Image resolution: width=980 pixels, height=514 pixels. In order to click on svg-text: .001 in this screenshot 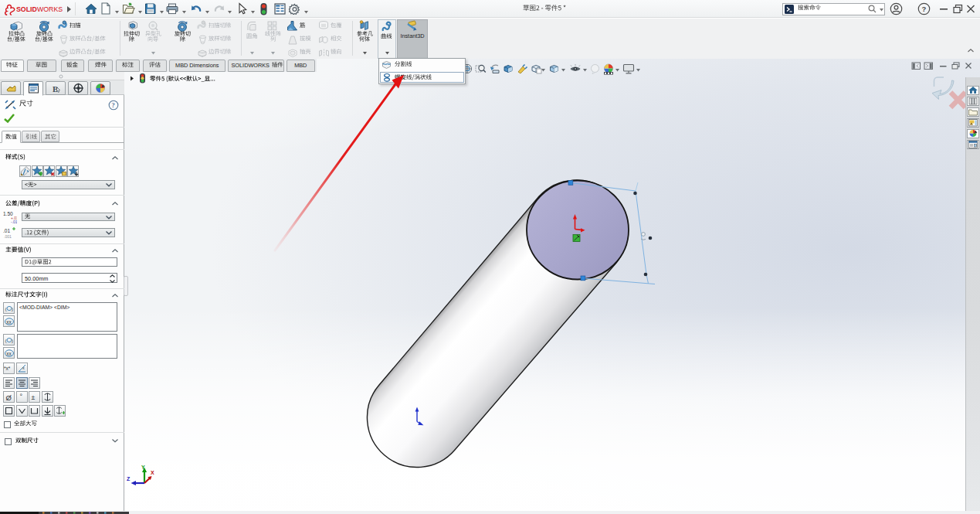, I will do `click(8, 237)`.